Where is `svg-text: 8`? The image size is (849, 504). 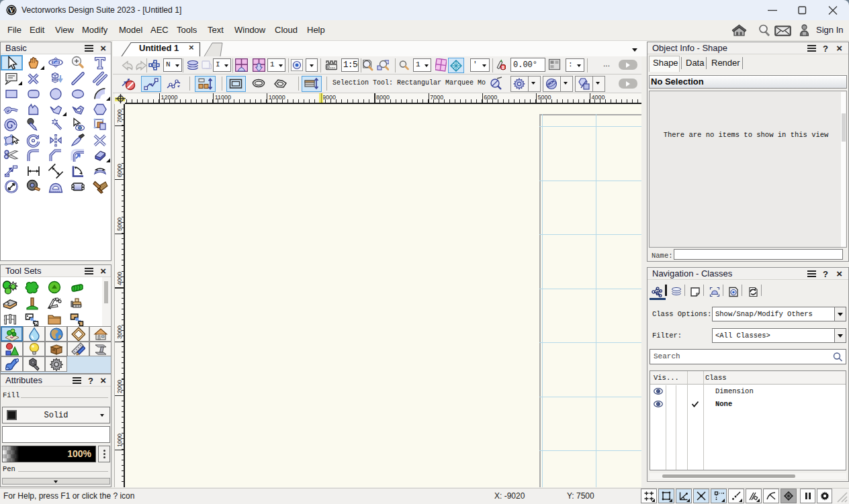
svg-text: 8 is located at coordinates (503, 67).